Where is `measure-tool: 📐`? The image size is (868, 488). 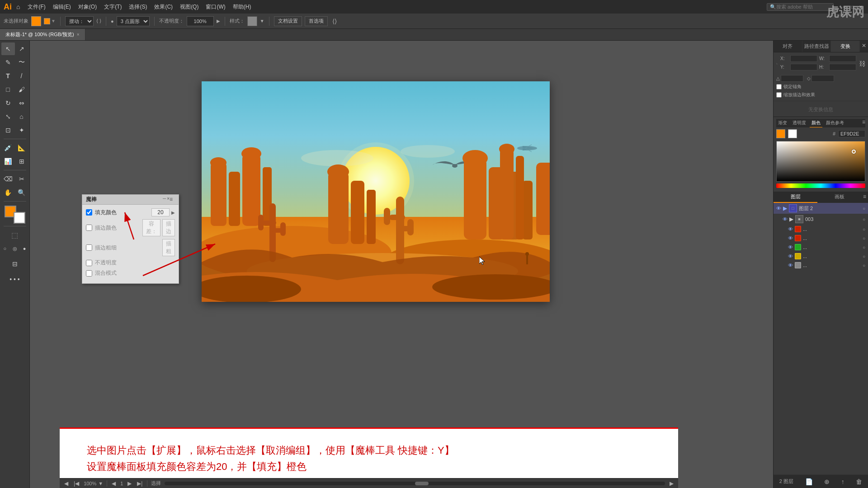
measure-tool: 📐 is located at coordinates (22, 148).